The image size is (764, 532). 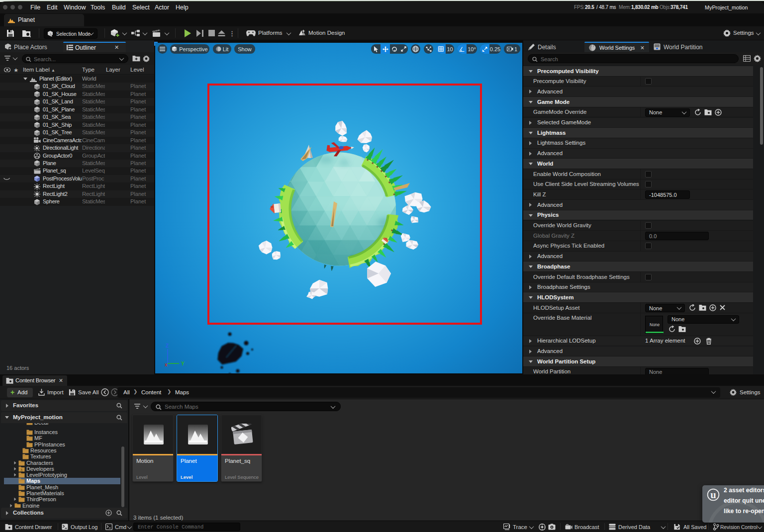 I want to click on svg-text: u, so click(x=713, y=495).